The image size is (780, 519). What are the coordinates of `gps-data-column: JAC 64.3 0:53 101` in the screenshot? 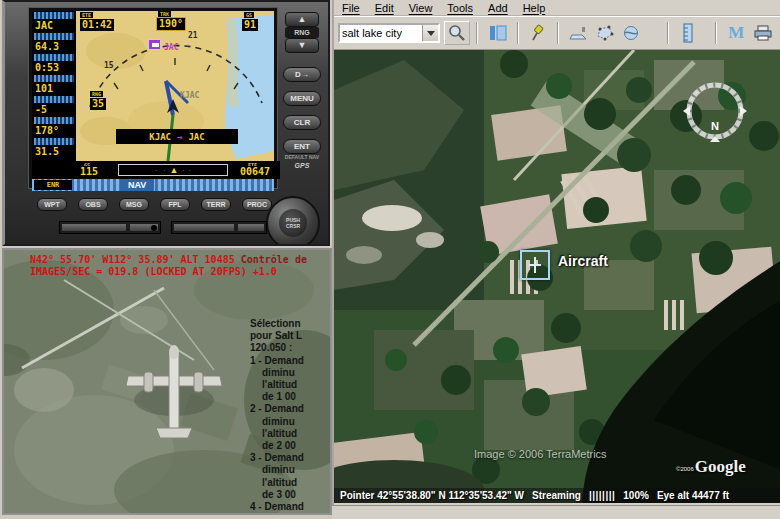 It's located at (54, 95).